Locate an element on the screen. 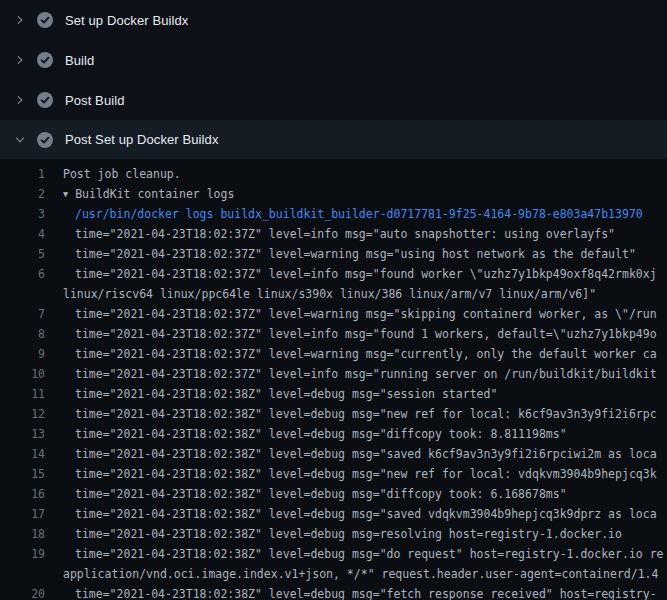  log-line-text: ▼BuildKit container logs is located at coordinates (140, 194).